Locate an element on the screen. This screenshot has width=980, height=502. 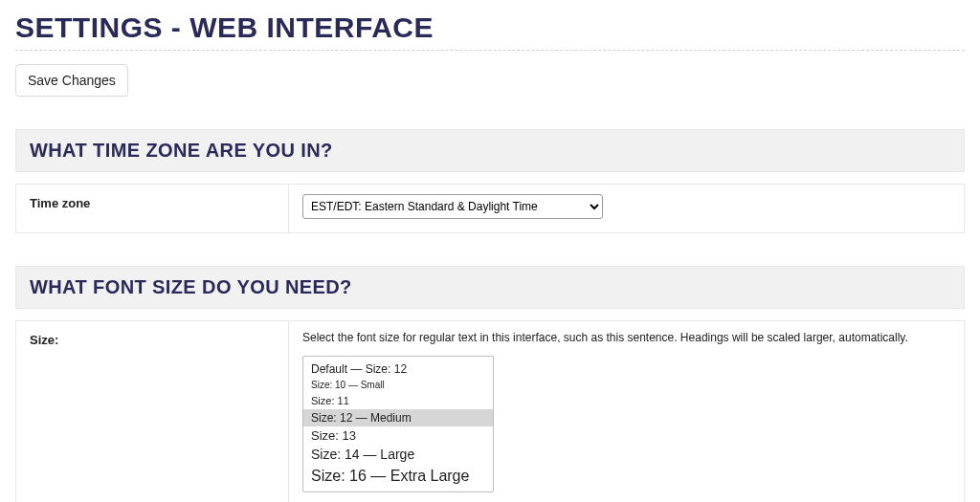
title-separator is located at coordinates (490, 50).